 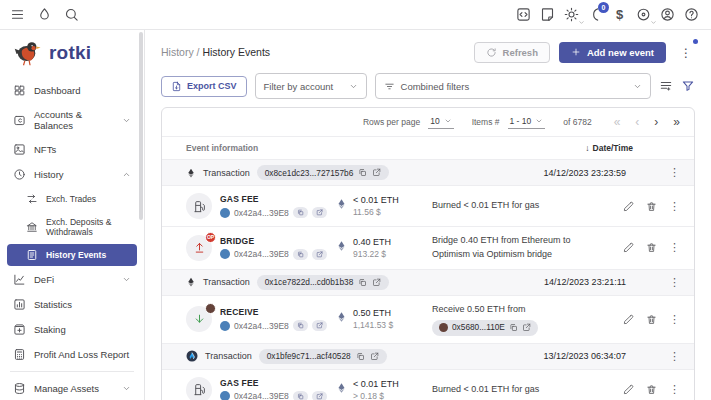 I want to click on previous-page-button: ‹, so click(x=637, y=122).